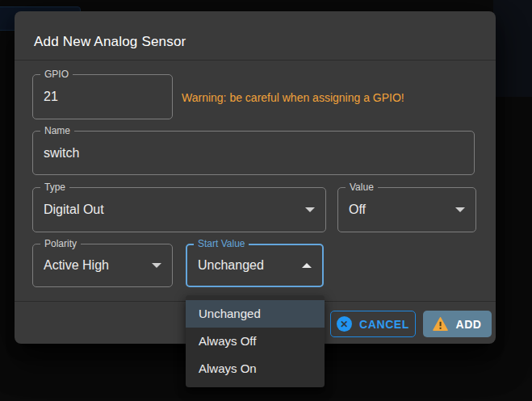  What do you see at coordinates (373, 324) in the screenshot?
I see `cancel-button: ✕ CANCEL` at bounding box center [373, 324].